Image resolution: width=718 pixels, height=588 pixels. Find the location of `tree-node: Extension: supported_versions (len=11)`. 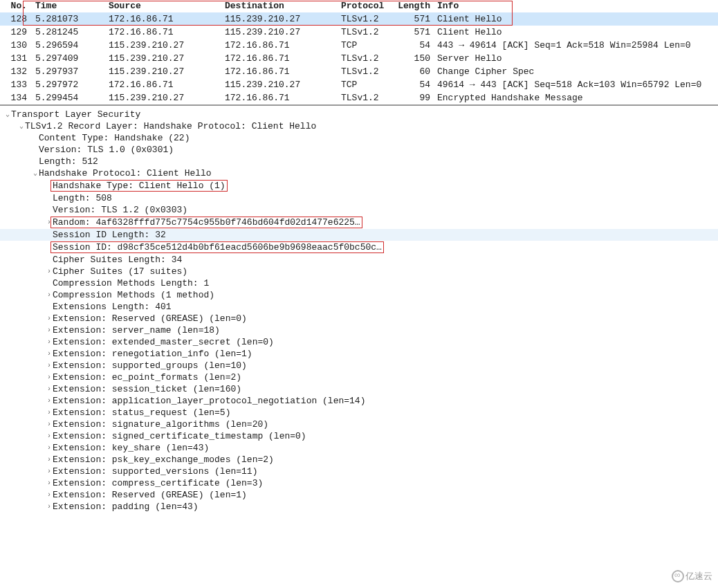

tree-node: Extension: supported_versions (len=11) is located at coordinates (359, 472).